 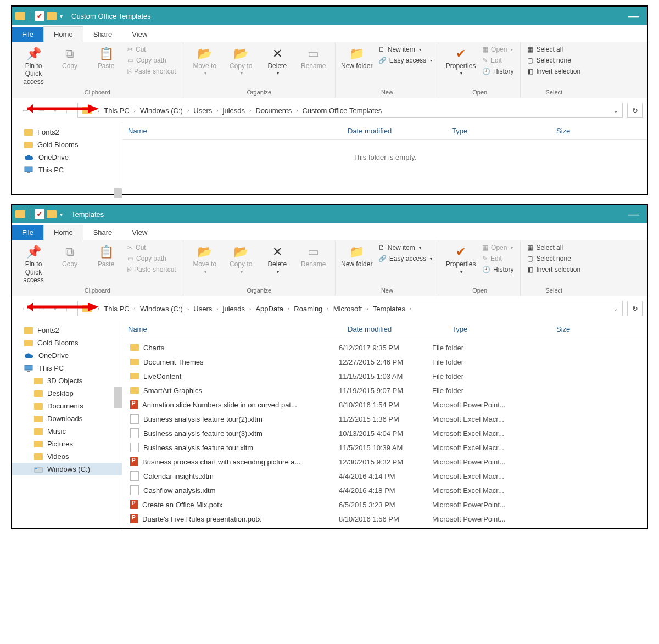 What do you see at coordinates (67, 381) in the screenshot?
I see `nav-item: 3D Objects` at bounding box center [67, 381].